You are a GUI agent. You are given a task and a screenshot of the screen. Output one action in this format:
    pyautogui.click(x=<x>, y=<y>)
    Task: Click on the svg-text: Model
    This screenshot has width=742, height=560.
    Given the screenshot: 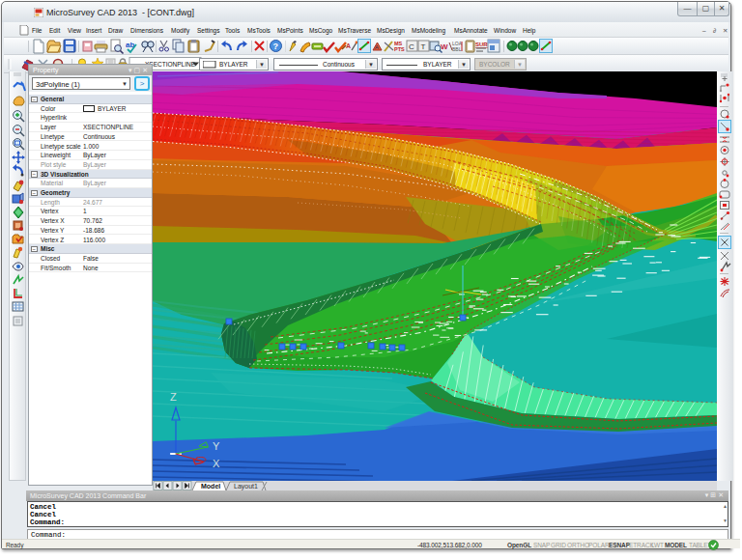 What is the action you would take?
    pyautogui.click(x=211, y=487)
    